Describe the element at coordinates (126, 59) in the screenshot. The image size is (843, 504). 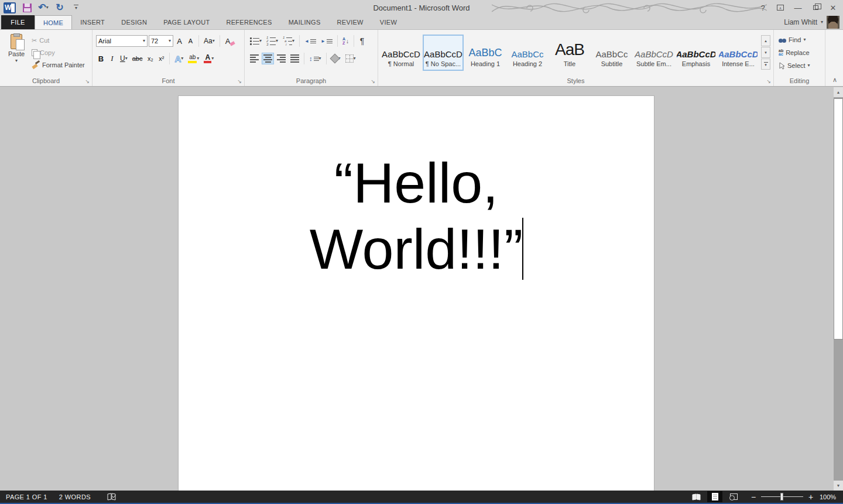
I see `underline-dropdown-arrow: ▾` at that location.